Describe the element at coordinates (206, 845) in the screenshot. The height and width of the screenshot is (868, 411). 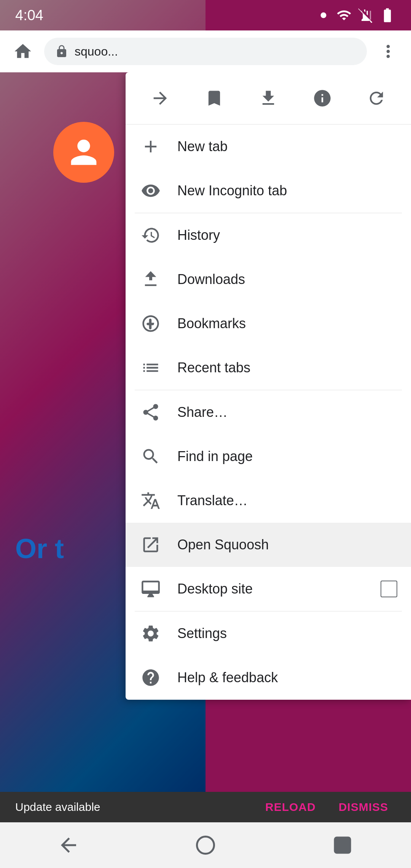
I see `home-circle-button` at that location.